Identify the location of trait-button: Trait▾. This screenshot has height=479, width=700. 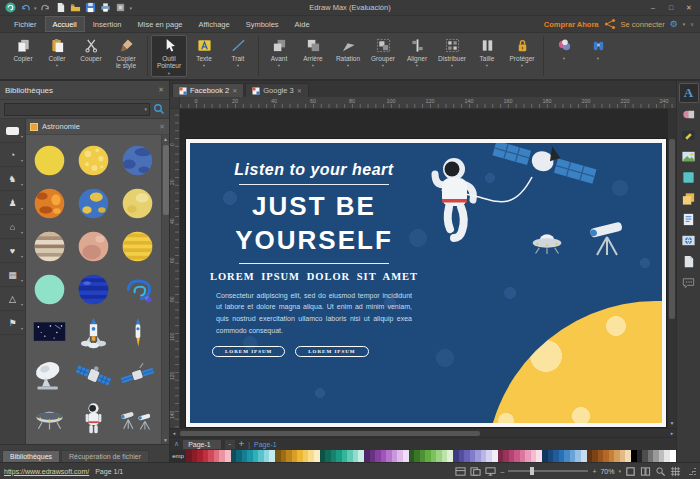
(238, 56).